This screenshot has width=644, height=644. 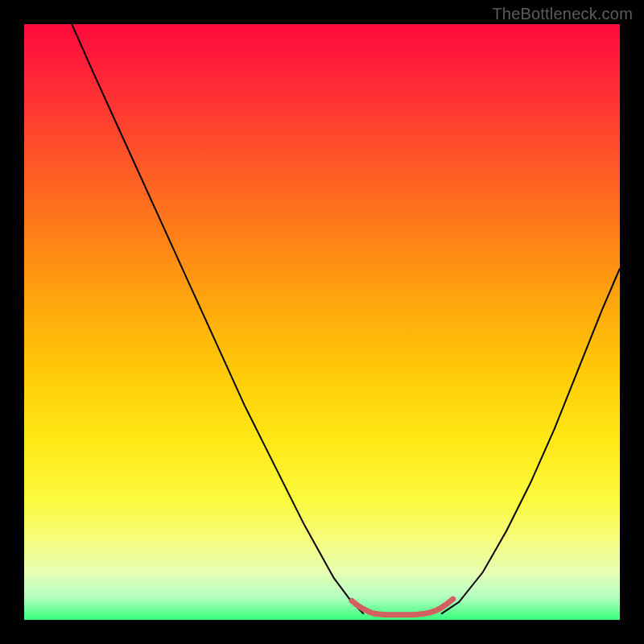 I want to click on watermark-text: TheBottleneck.com, so click(x=562, y=14).